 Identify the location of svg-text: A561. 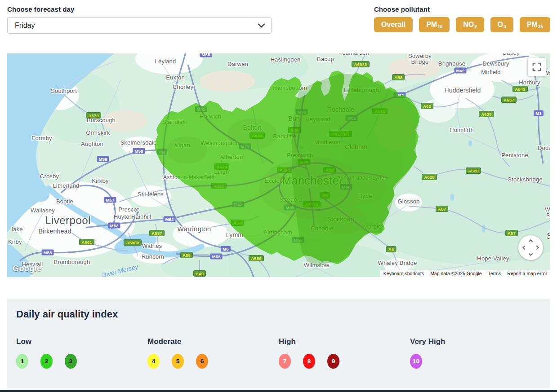
(87, 242).